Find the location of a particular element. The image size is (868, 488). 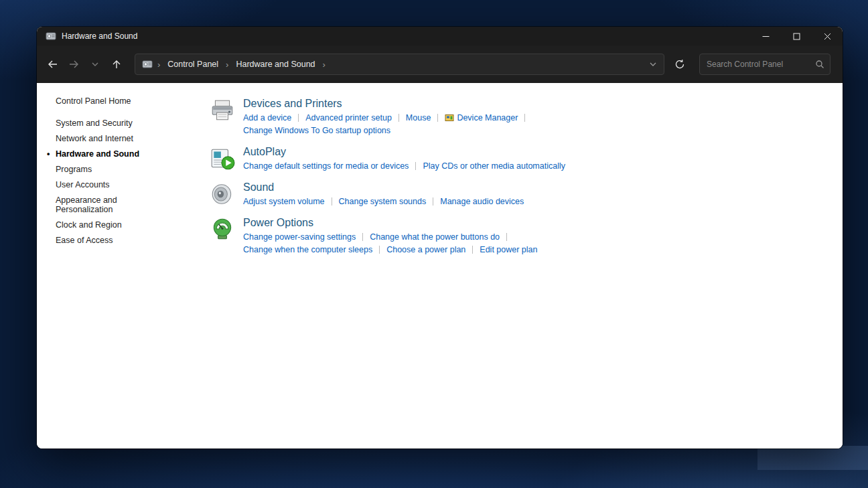

breadcrumb-hardware-and-sound: Hardware and Sound is located at coordinates (275, 64).